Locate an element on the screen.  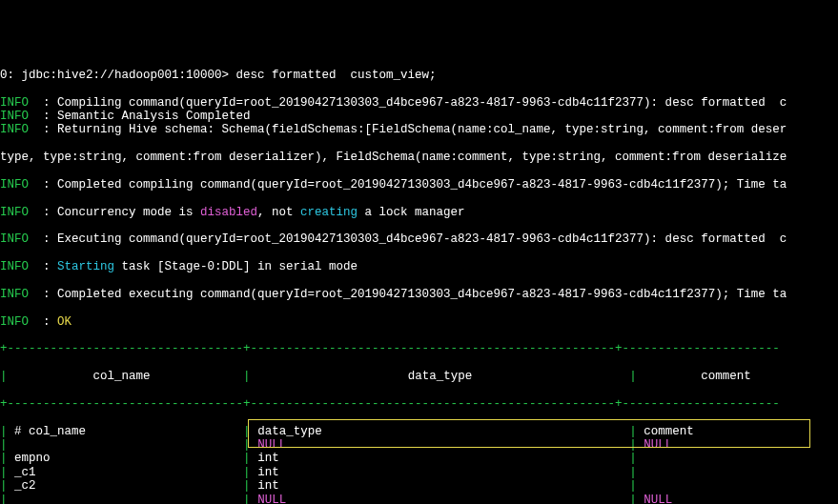
col-header-name: col_name is located at coordinates (126, 376).